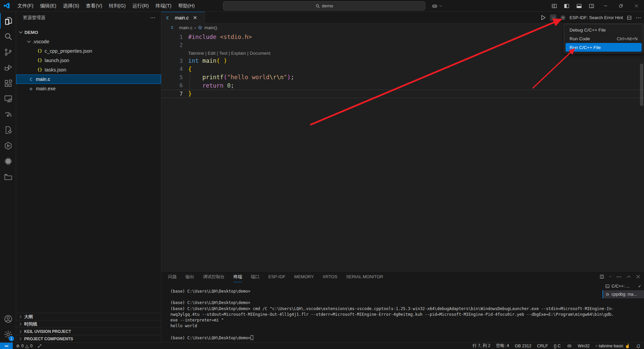 This screenshot has height=349, width=644. I want to click on section-project-components: PROJECT COMPONENTS, so click(89, 339).